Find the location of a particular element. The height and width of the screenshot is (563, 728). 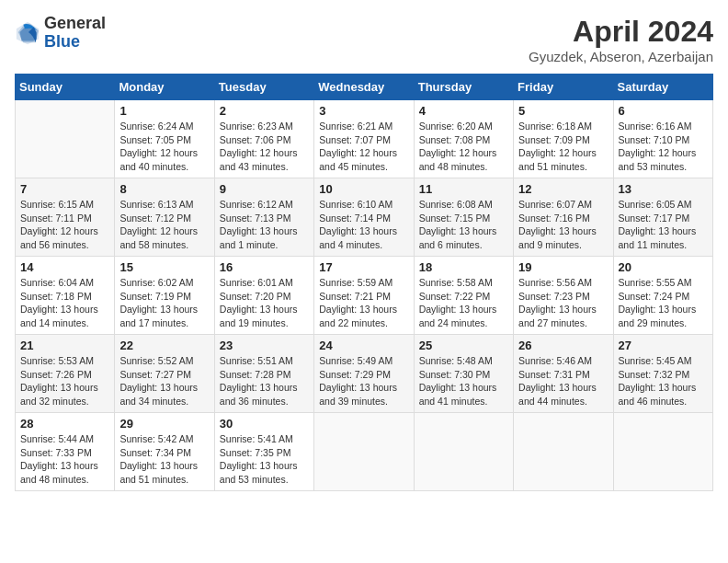

day-number: 5 is located at coordinates (563, 110).